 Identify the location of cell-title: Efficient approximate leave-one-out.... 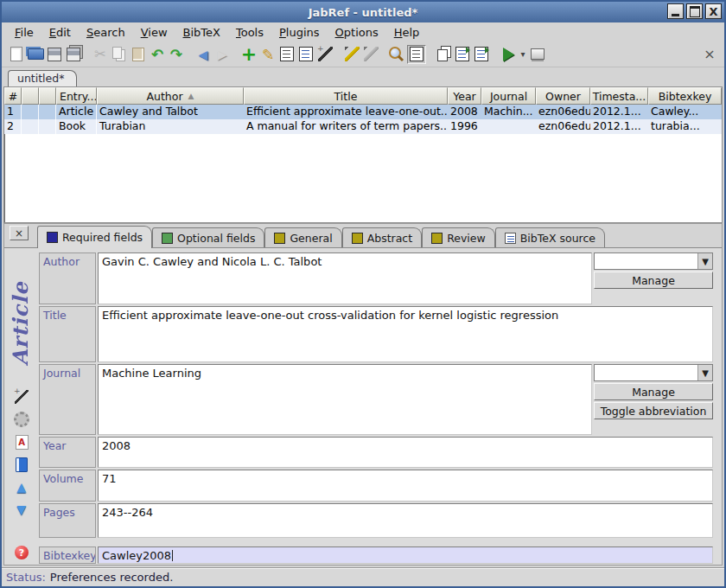
(346, 112).